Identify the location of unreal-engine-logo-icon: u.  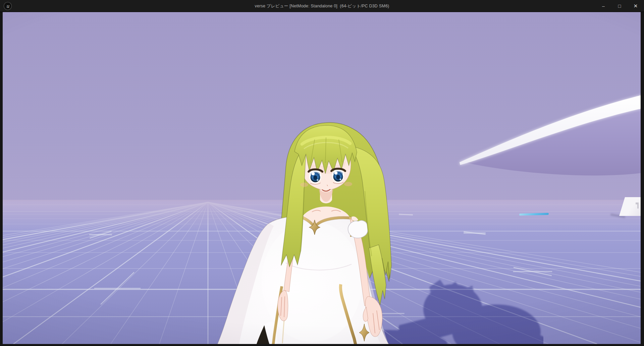
(8, 6).